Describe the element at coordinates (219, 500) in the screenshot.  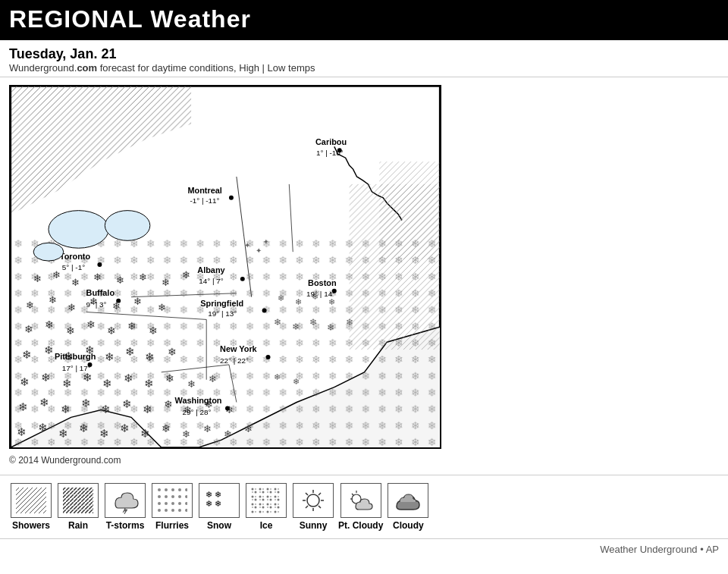
I see `snow-icon: ❄ ❄ ❄ ❄` at that location.